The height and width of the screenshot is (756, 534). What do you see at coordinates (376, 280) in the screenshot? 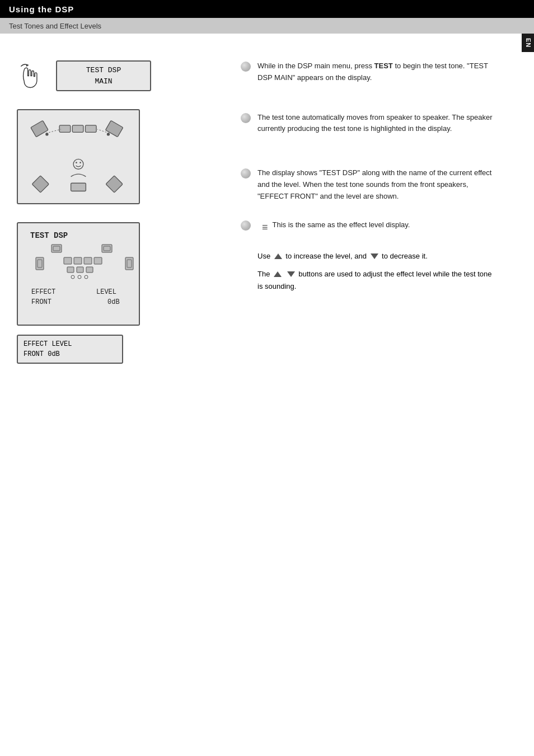
I see `instruction-line2: The buttons are used to adjust the effec…` at bounding box center [376, 280].